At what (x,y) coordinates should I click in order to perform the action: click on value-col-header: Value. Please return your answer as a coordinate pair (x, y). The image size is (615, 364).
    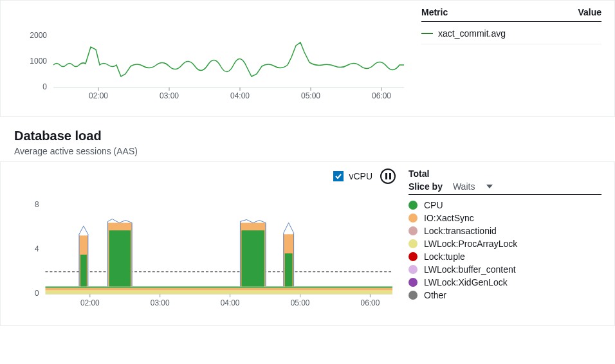
    Looking at the image, I should click on (589, 12).